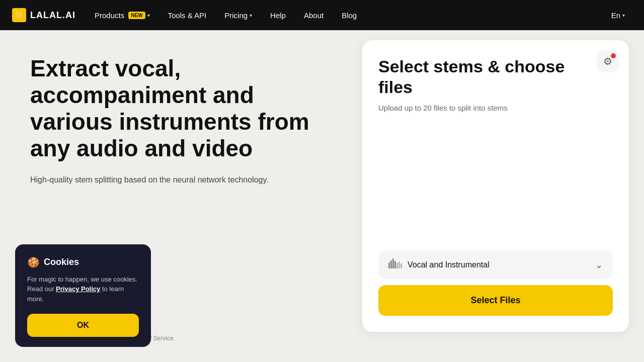 This screenshot has width=644, height=362. I want to click on nav-pricing: Pricing ▾, so click(238, 15).